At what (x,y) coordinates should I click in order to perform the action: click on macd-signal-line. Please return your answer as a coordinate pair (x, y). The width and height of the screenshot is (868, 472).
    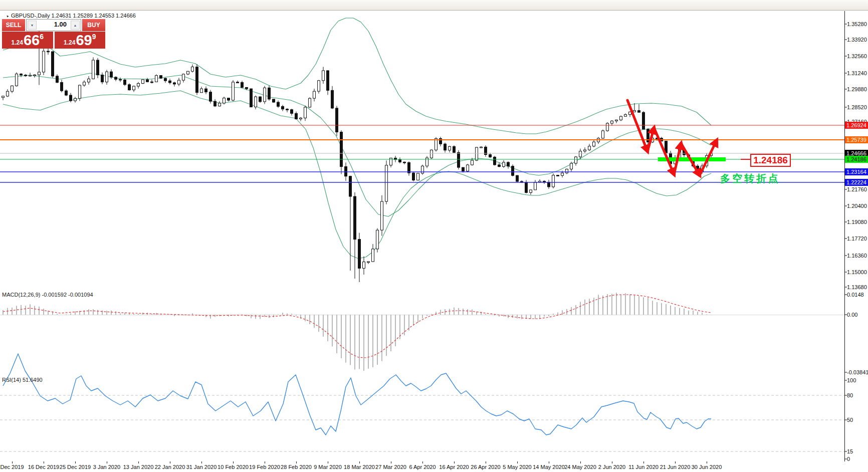
    Looking at the image, I should click on (357, 326).